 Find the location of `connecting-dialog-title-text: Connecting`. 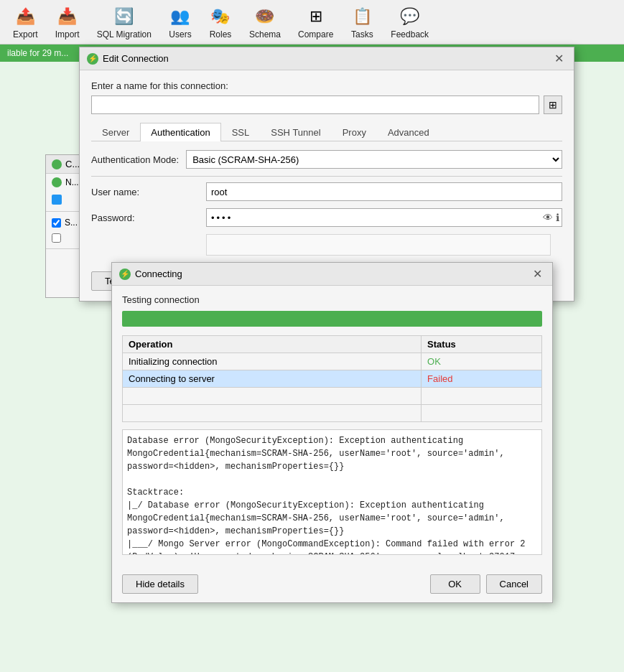

connecting-dialog-title-text: Connecting is located at coordinates (159, 274).